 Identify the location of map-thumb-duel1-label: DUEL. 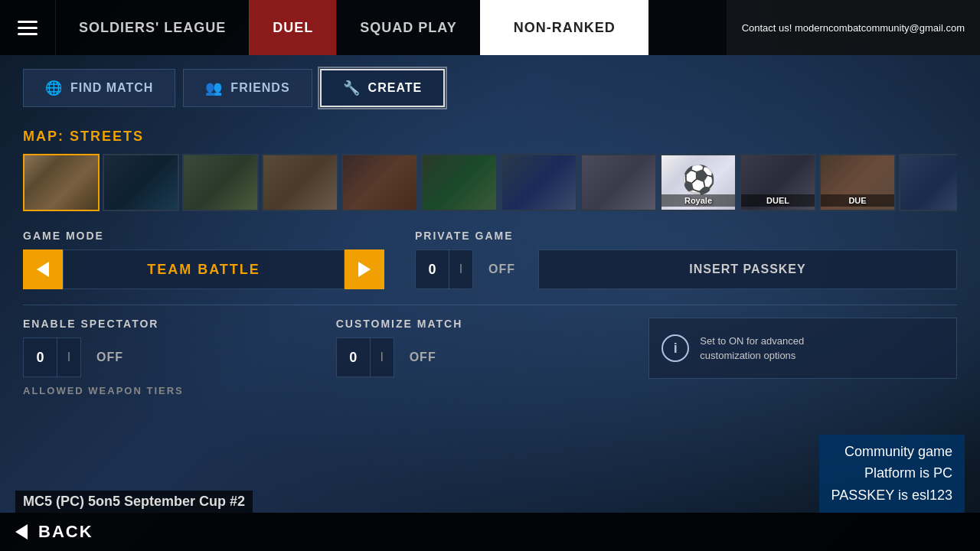
(778, 201).